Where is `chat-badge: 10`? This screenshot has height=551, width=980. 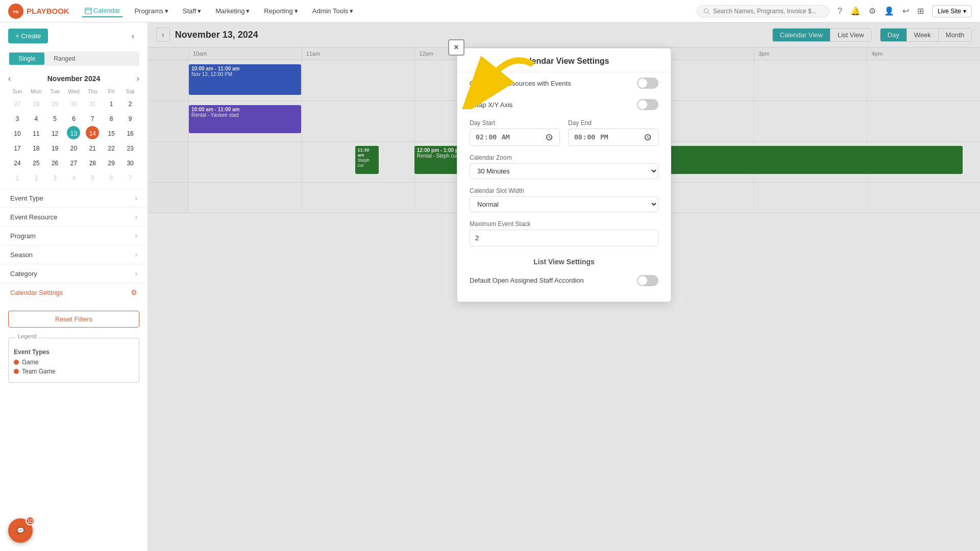
chat-badge: 10 is located at coordinates (30, 521).